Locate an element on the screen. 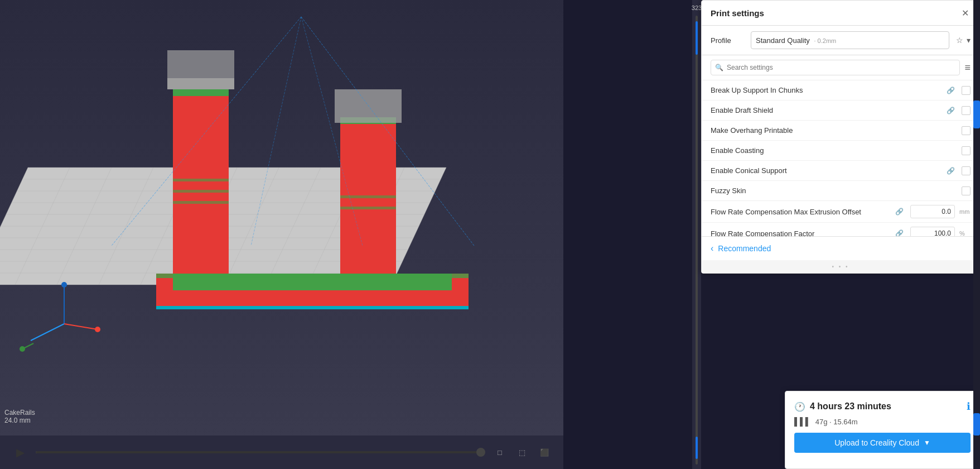 The height and width of the screenshot is (469, 980). panel-title: Print settings is located at coordinates (737, 13).